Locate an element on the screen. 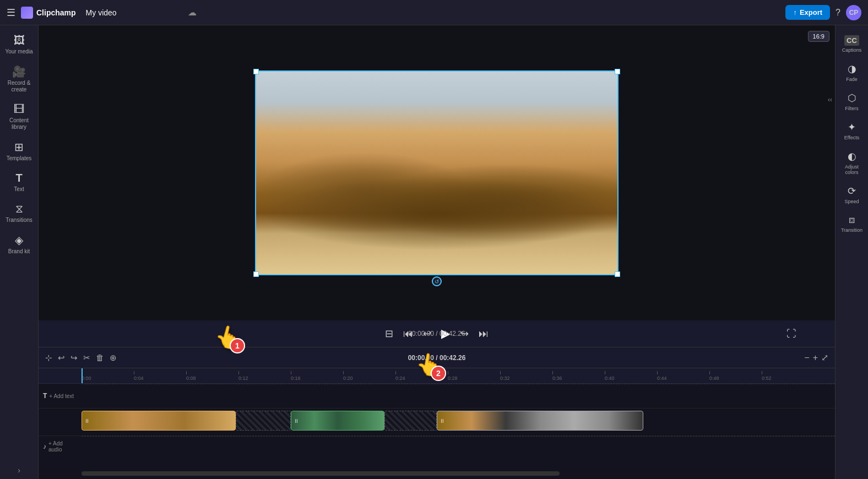  filters-icon: ⬡ is located at coordinates (852, 98).